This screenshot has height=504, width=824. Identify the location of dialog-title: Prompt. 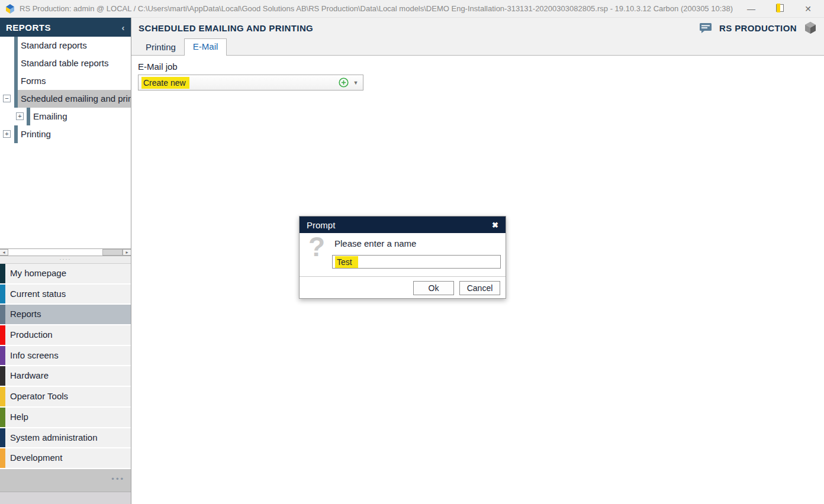
(321, 225).